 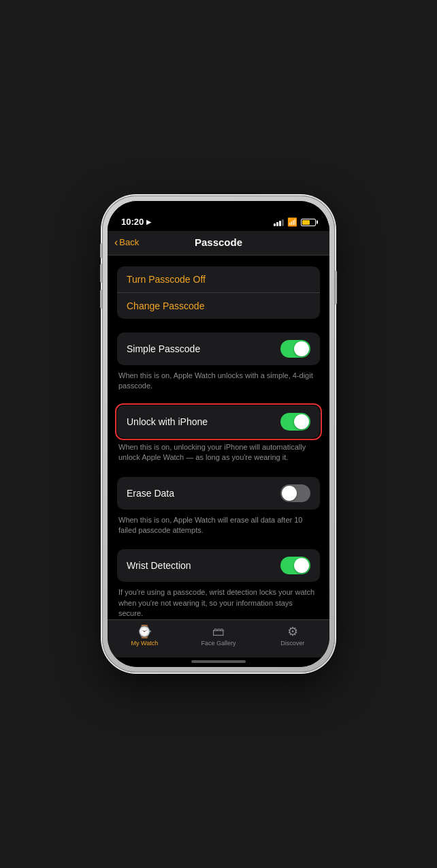 I want to click on signal-bars, so click(x=279, y=222).